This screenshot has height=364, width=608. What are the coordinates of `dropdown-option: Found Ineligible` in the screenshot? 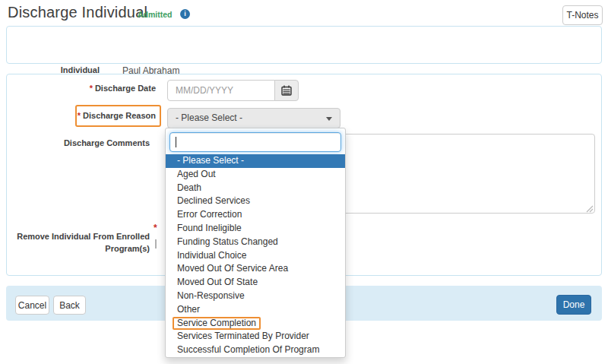 It's located at (255, 229).